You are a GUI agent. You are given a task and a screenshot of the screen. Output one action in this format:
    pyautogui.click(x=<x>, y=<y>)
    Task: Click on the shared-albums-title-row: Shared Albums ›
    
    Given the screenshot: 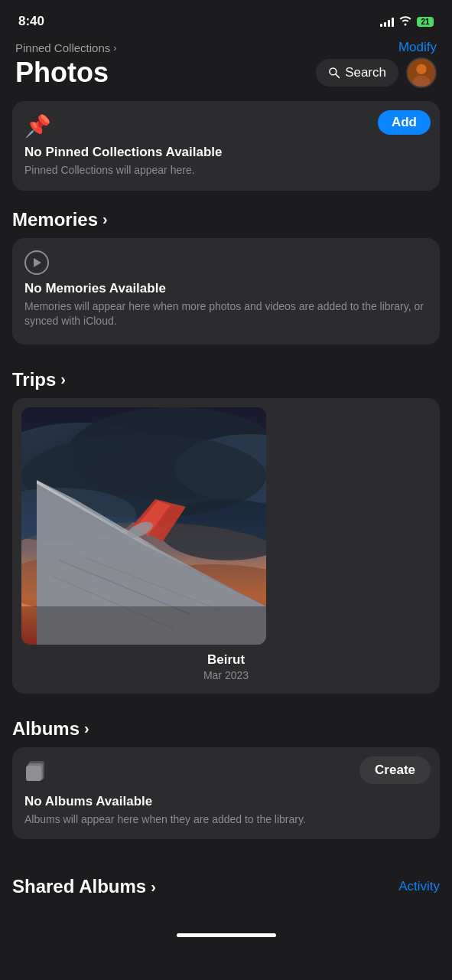 What is the action you would take?
    pyautogui.click(x=84, y=887)
    